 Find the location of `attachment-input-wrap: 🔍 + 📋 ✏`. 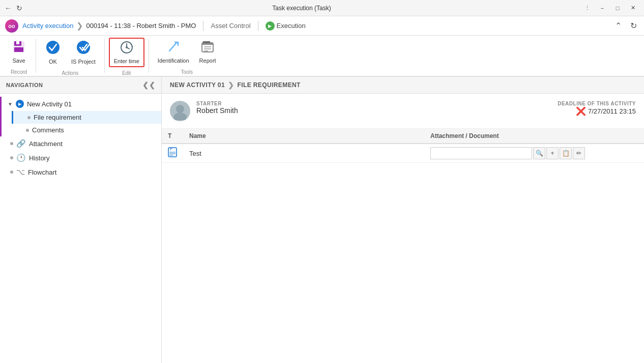

attachment-input-wrap: 🔍 + 📋 ✏ is located at coordinates (534, 153).